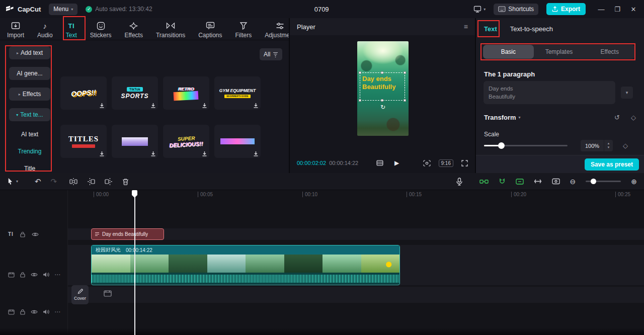  Describe the element at coordinates (427, 163) in the screenshot. I see `snapshot-icon` at that location.